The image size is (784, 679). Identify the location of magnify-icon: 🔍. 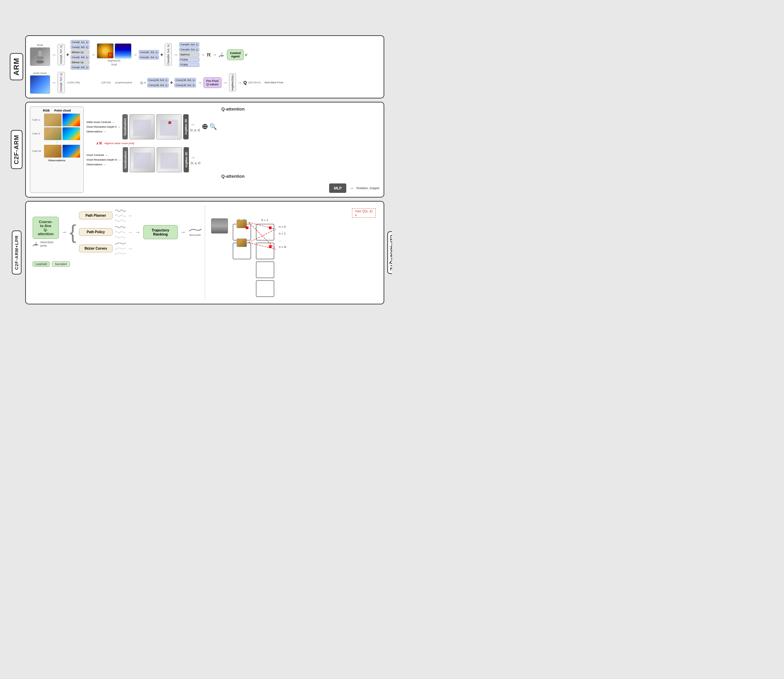
(213, 127).